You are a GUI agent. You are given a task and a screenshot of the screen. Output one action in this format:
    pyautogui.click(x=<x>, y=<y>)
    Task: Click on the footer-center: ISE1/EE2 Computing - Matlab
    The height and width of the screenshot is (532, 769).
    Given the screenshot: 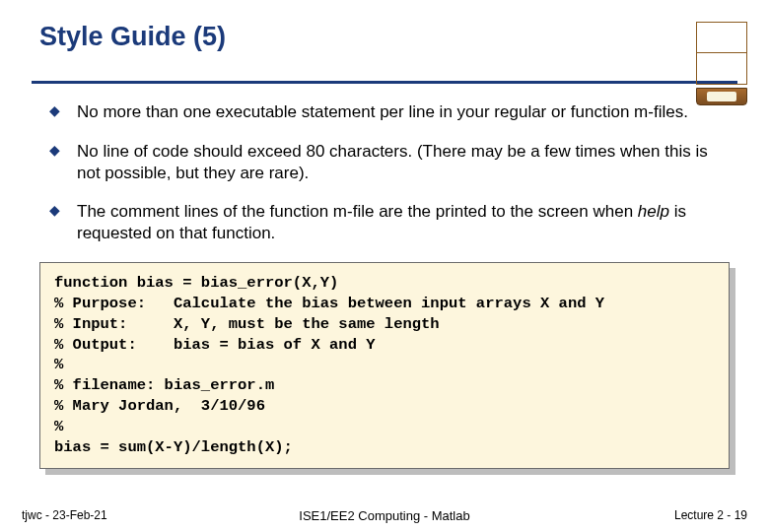 What is the action you would take?
    pyautogui.click(x=384, y=516)
    